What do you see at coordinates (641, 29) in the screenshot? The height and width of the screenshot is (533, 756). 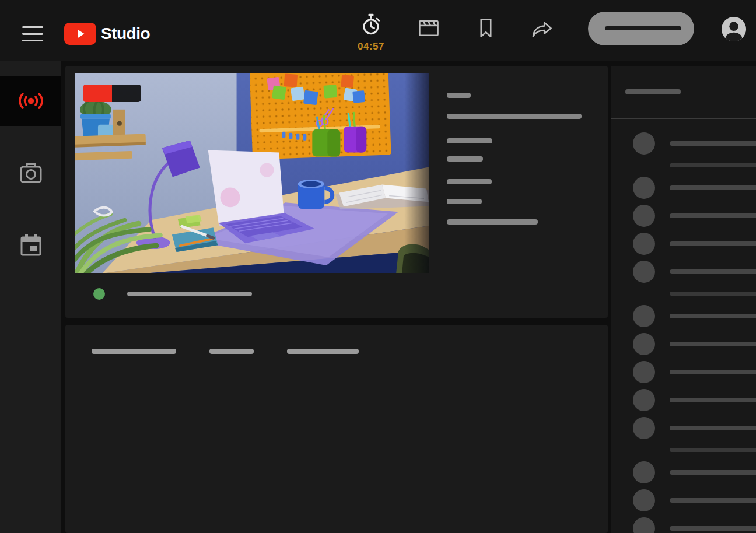 I see `primary-action-button-skeleton` at bounding box center [641, 29].